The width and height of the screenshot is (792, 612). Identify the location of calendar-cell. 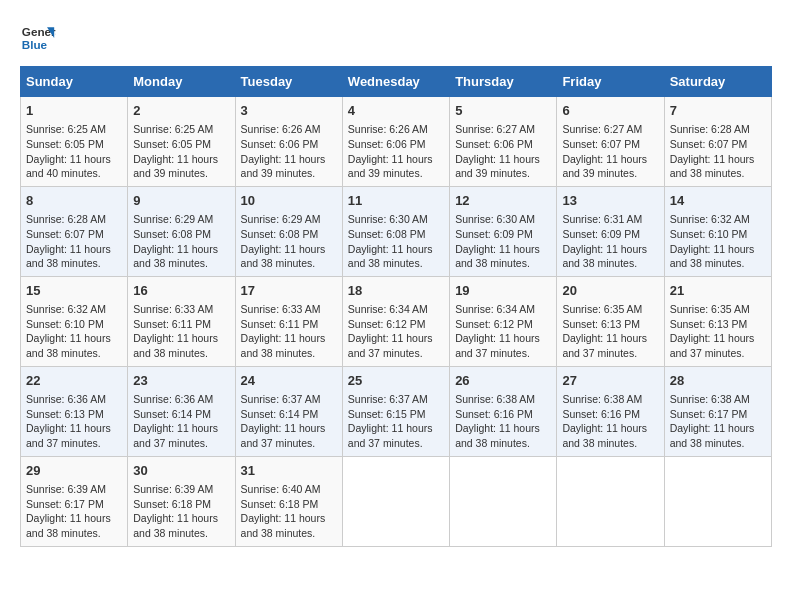
(718, 501).